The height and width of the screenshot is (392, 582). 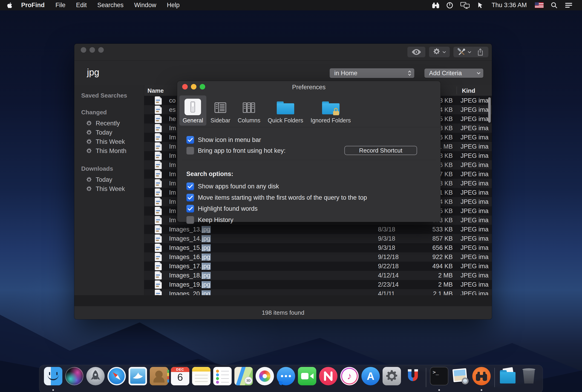 What do you see at coordinates (220, 120) in the screenshot?
I see `tab-label: Sidebar` at bounding box center [220, 120].